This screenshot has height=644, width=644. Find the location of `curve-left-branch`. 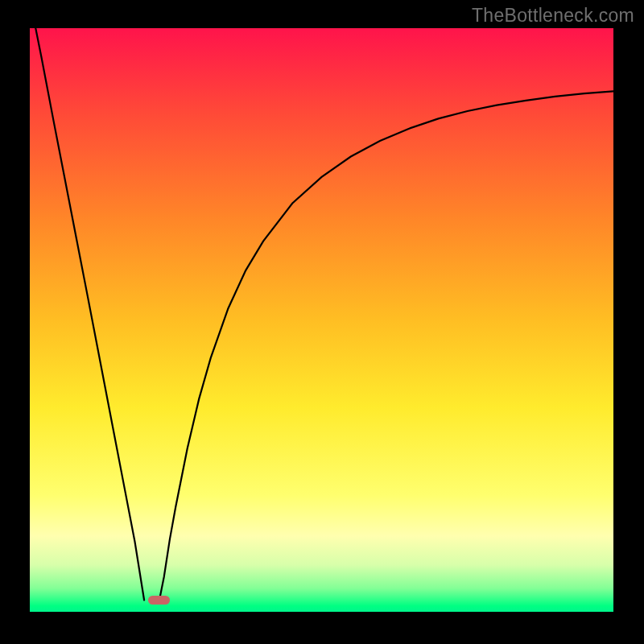

curve-left-branch is located at coordinates (90, 314).